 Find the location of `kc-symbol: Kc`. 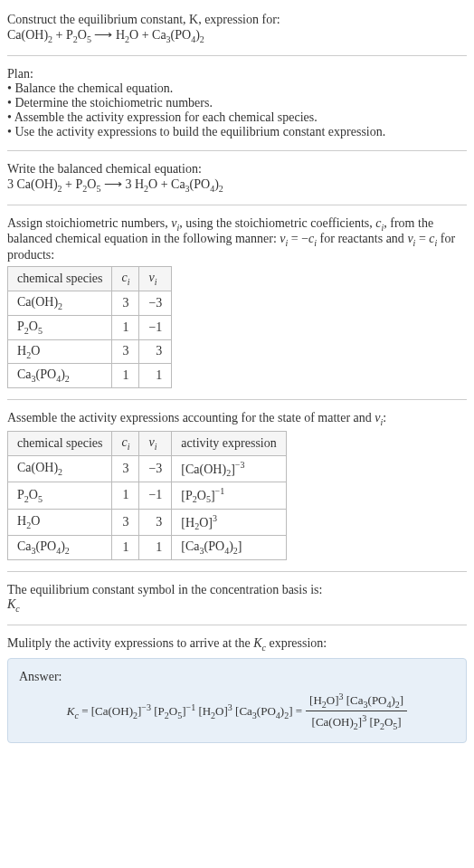

kc-symbol: Kc is located at coordinates (237, 606).